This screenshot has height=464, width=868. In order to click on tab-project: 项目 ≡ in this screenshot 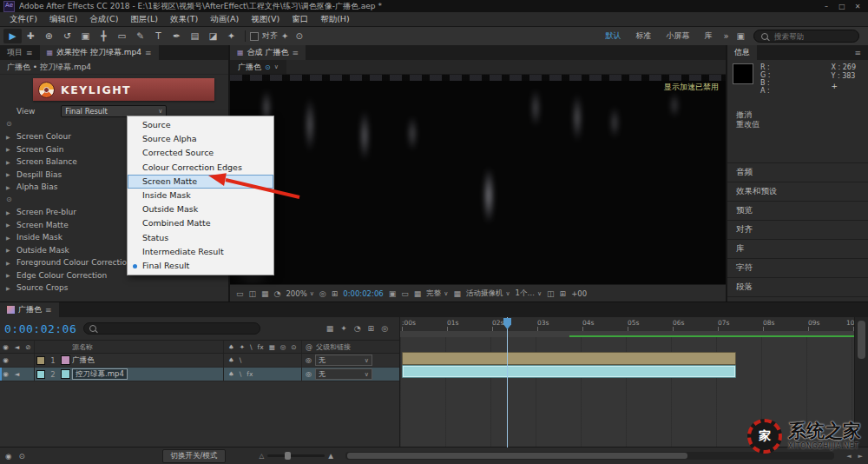, I will do `click(20, 52)`.